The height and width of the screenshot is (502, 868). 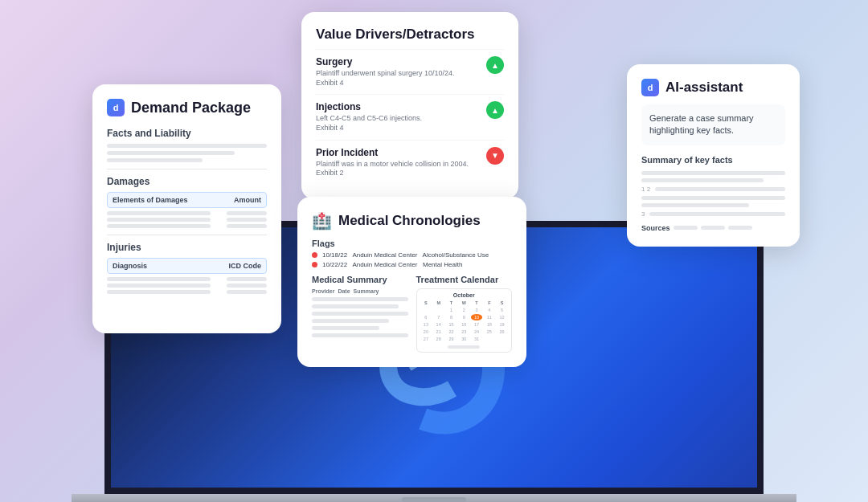 What do you see at coordinates (452, 339) in the screenshot?
I see `cal-cell: 29` at bounding box center [452, 339].